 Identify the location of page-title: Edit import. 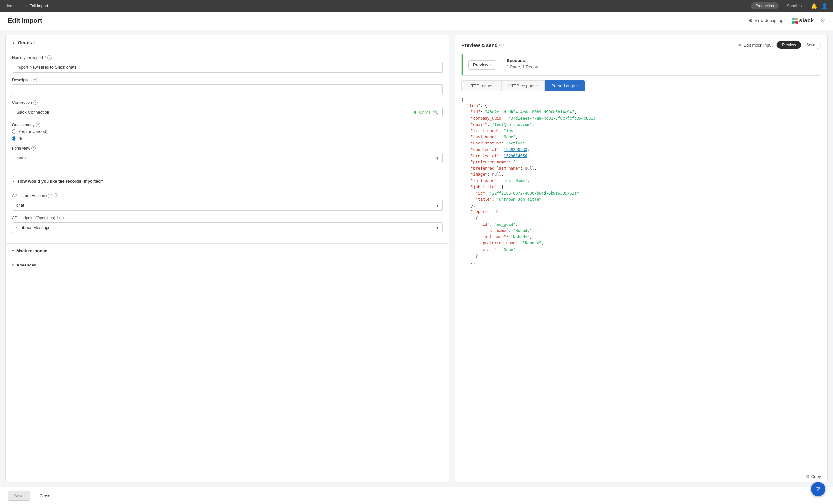
(25, 21).